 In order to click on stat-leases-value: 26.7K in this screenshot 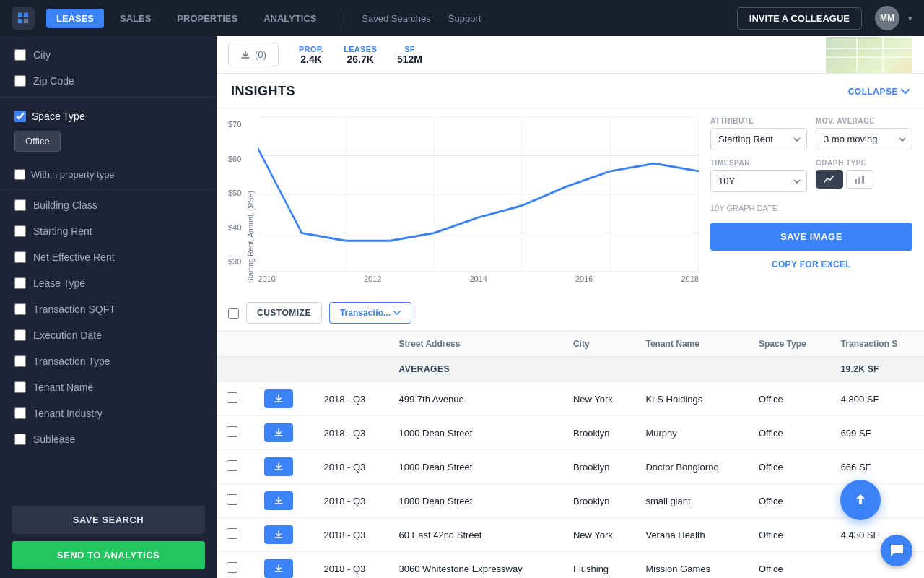, I will do `click(359, 59)`.